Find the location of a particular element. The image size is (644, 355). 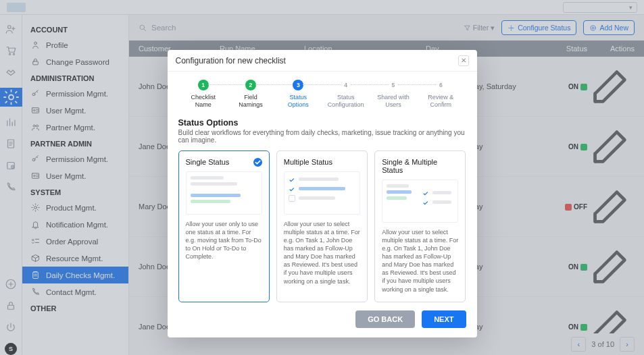

modal-header: Configuration for new checklist ✕ is located at coordinates (322, 61).